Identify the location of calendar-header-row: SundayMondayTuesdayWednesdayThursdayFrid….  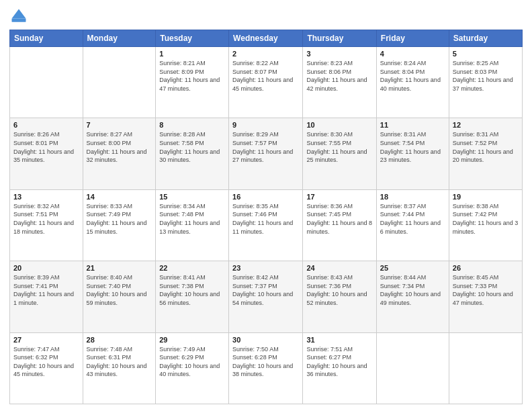
(266, 39).